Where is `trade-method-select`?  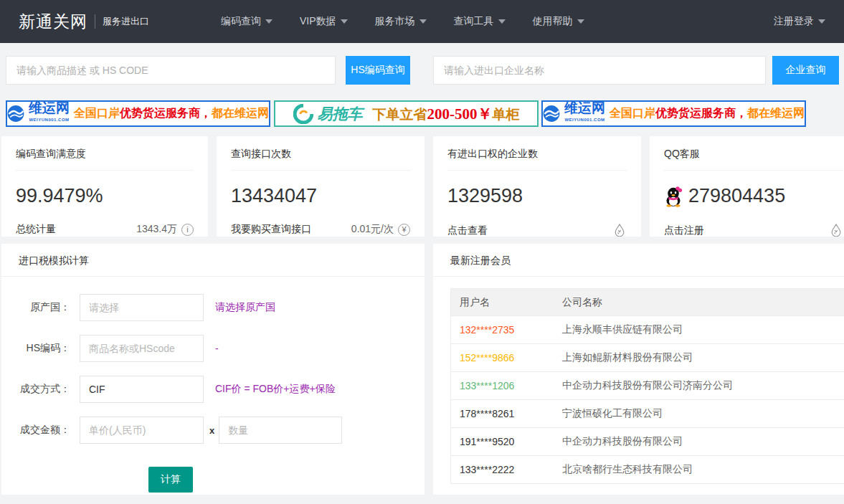
trade-method-select is located at coordinates (142, 389).